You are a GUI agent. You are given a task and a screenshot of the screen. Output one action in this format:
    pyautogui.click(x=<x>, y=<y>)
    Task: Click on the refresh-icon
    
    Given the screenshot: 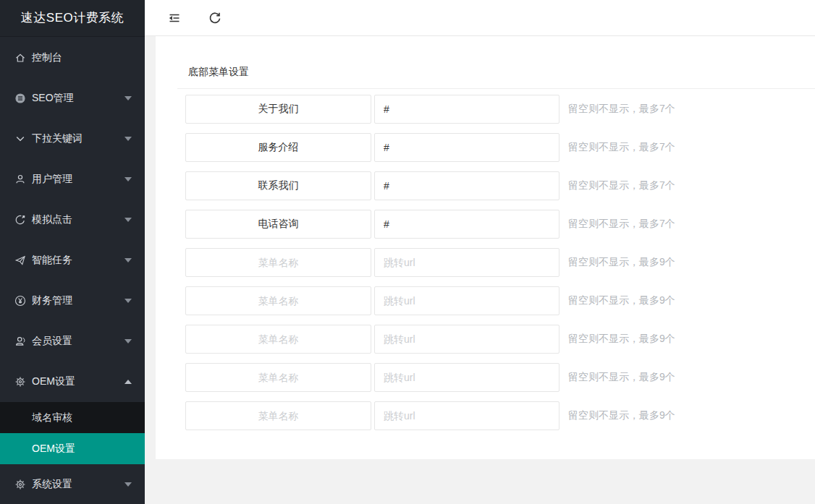 What is the action you would take?
    pyautogui.click(x=215, y=18)
    